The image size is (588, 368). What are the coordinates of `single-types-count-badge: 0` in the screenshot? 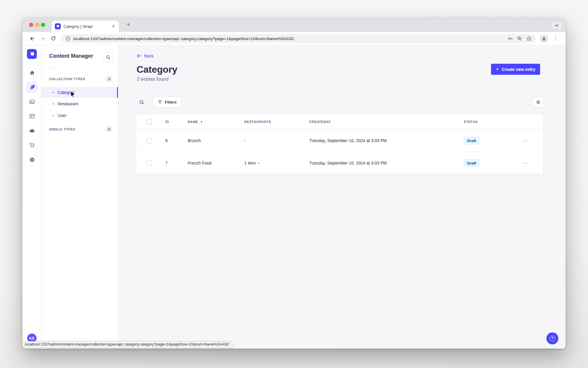 It's located at (109, 129).